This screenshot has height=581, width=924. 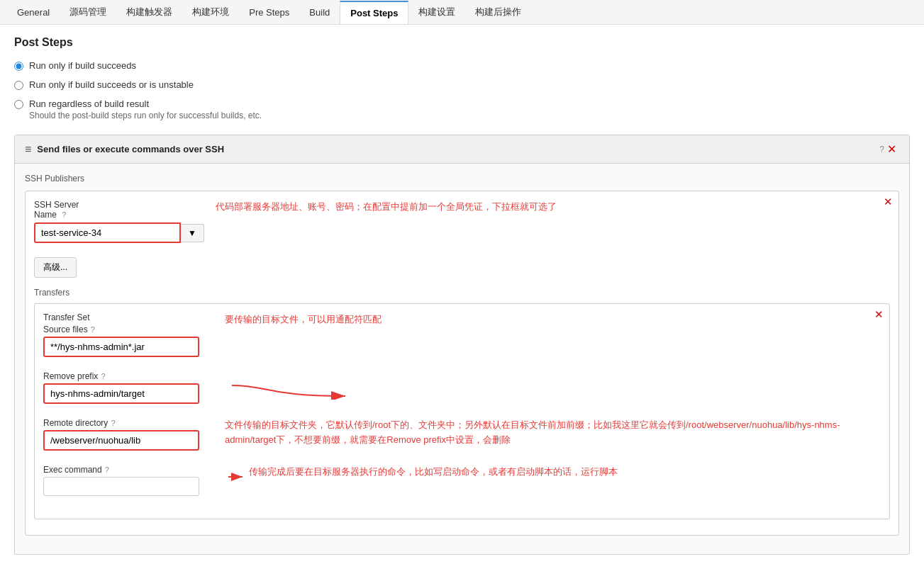 I want to click on source-files-help-icon: ?, so click(x=93, y=329).